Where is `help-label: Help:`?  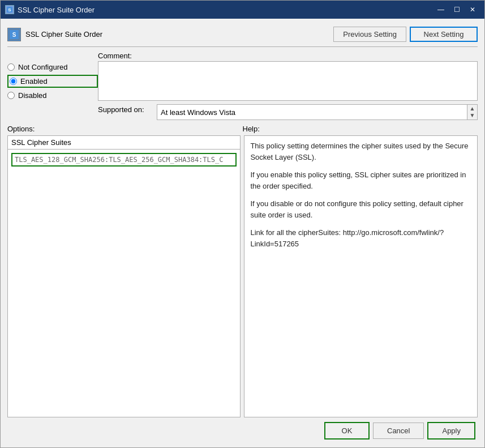
help-label: Help: is located at coordinates (360, 129).